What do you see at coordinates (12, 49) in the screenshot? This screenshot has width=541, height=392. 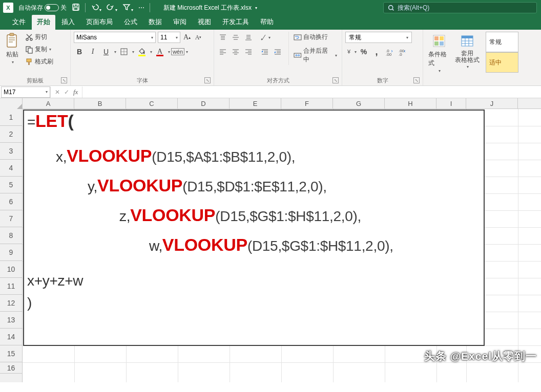 I see `paste-button: 粘贴▾` at bounding box center [12, 49].